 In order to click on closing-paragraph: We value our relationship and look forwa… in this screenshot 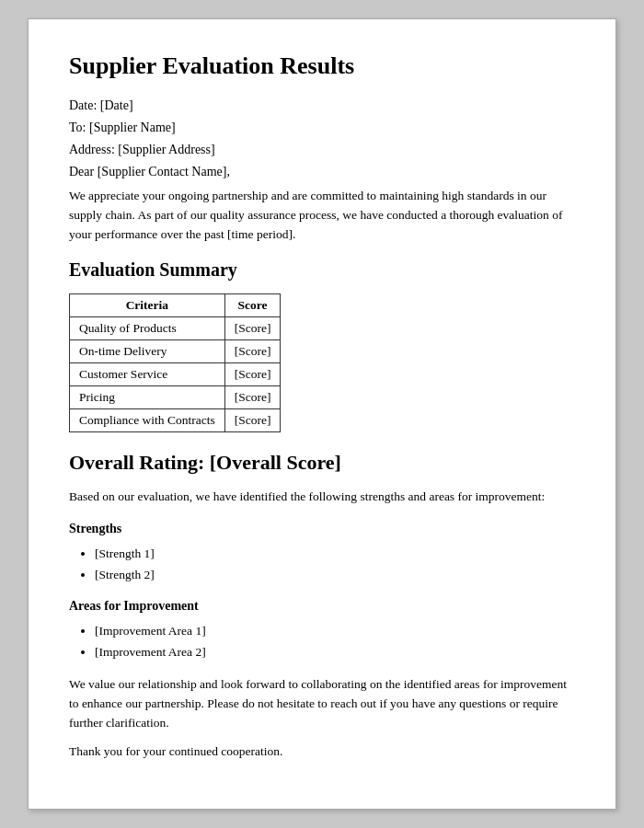, I will do `click(322, 705)`.